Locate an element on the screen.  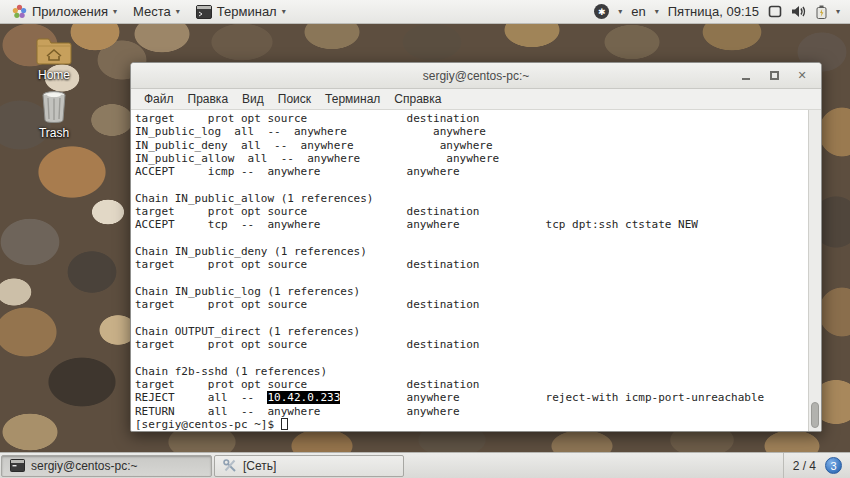
taskbar: sergiy@centos-pc:~ [Сеть] 2 / 4 3 is located at coordinates (425, 465).